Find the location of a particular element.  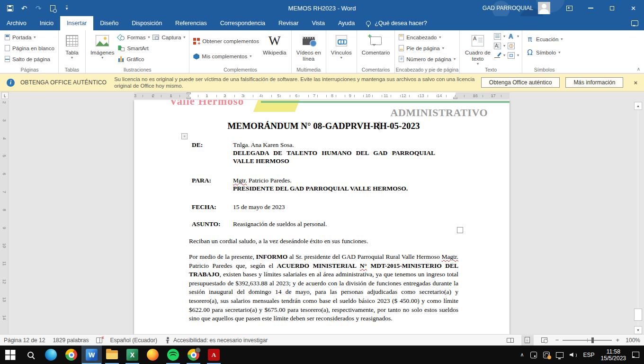

taskbar-start-button is located at coordinates (10, 355).